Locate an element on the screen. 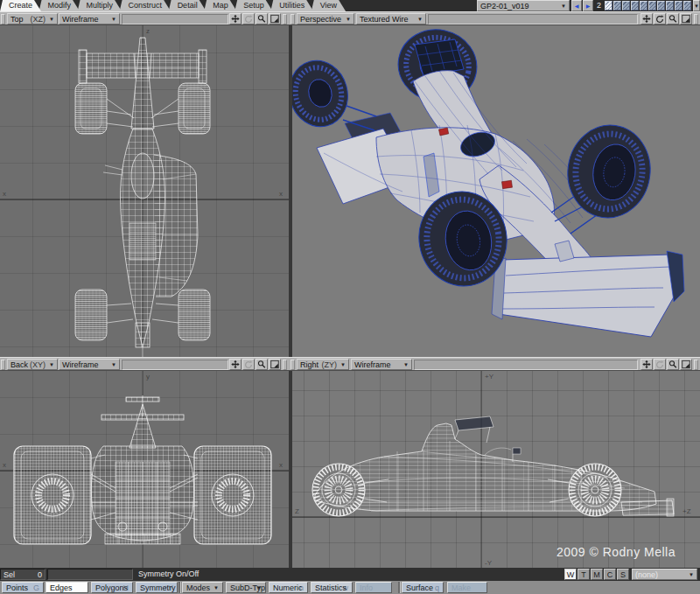 The width and height of the screenshot is (700, 594). selection-count-value: 0 is located at coordinates (40, 576).